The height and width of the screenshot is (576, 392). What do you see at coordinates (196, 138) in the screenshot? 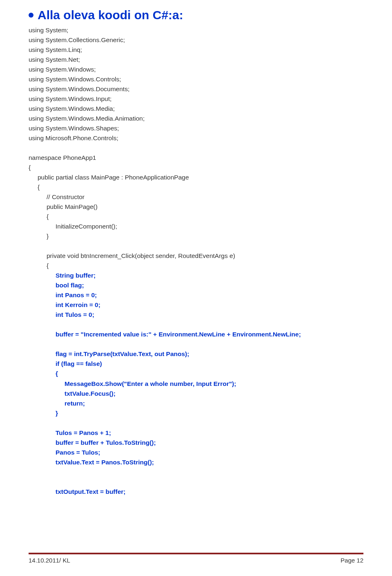
I see `code-line: using Microsoft.Phone.Controls;` at bounding box center [196, 138].